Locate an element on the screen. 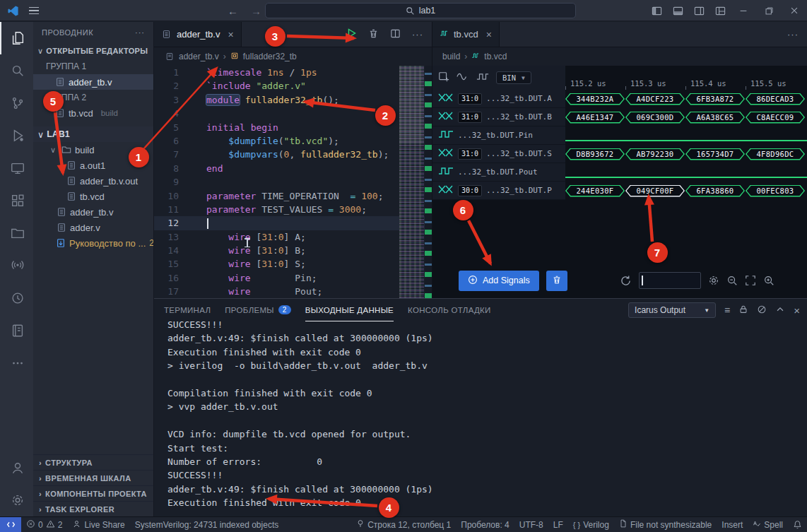 This screenshot has width=807, height=532. tree-item-adder_tb.v: adder_tb.v is located at coordinates (93, 212).